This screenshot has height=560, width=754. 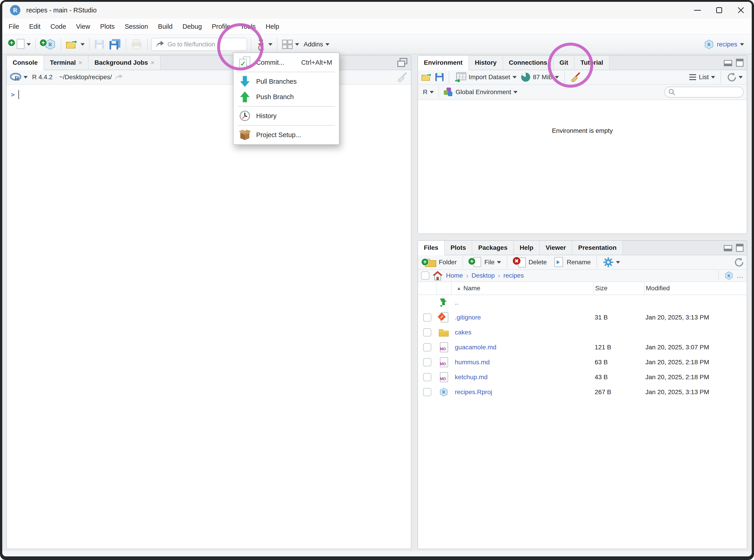 I want to click on menu-profile: Profile, so click(x=221, y=26).